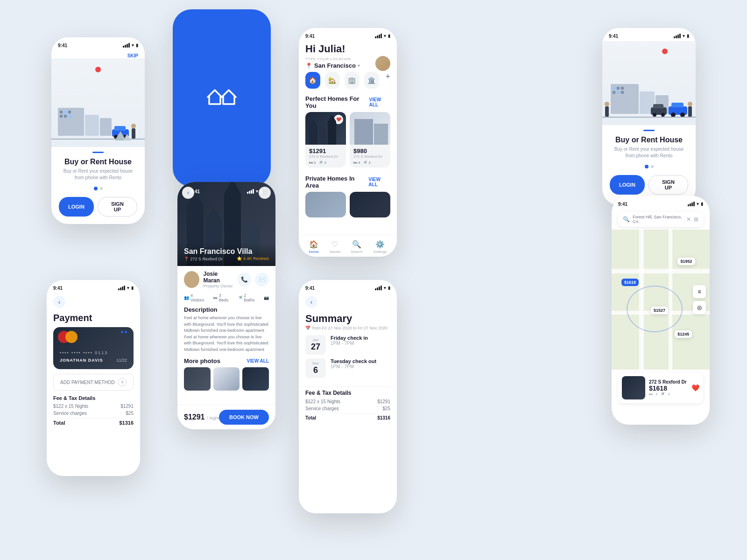 The width and height of the screenshot is (747, 560). What do you see at coordinates (187, 259) in the screenshot?
I see `pin-icon: 📍` at bounding box center [187, 259].